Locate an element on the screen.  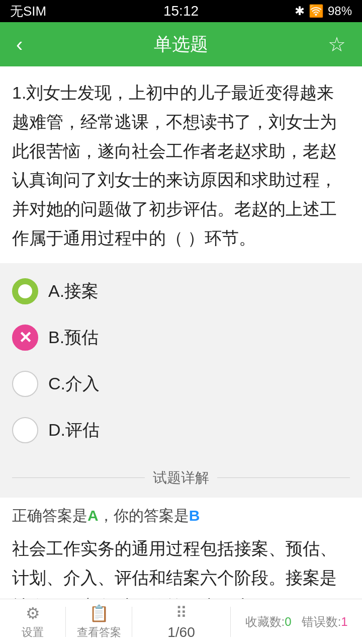
answer-line: 正确答案是A，你的答案是B is located at coordinates (181, 516).